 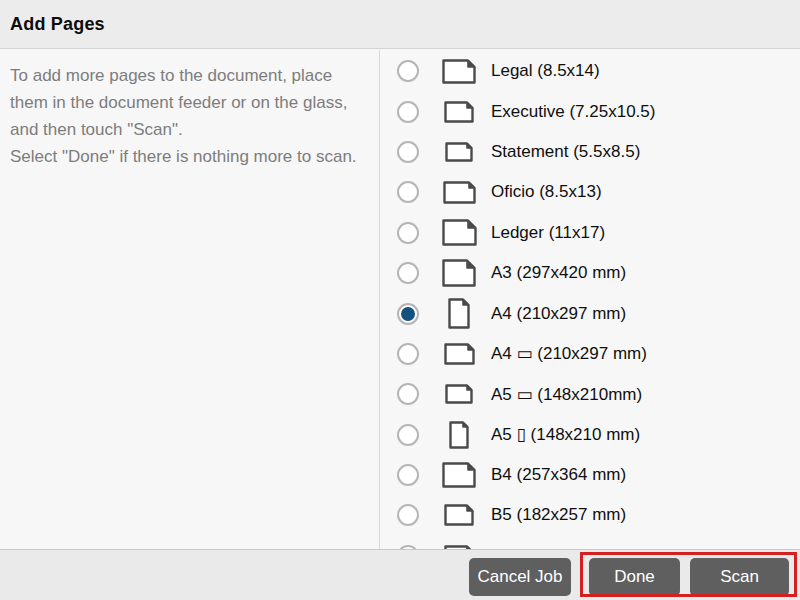 I want to click on paper-size-option-partial, so click(x=590, y=542).